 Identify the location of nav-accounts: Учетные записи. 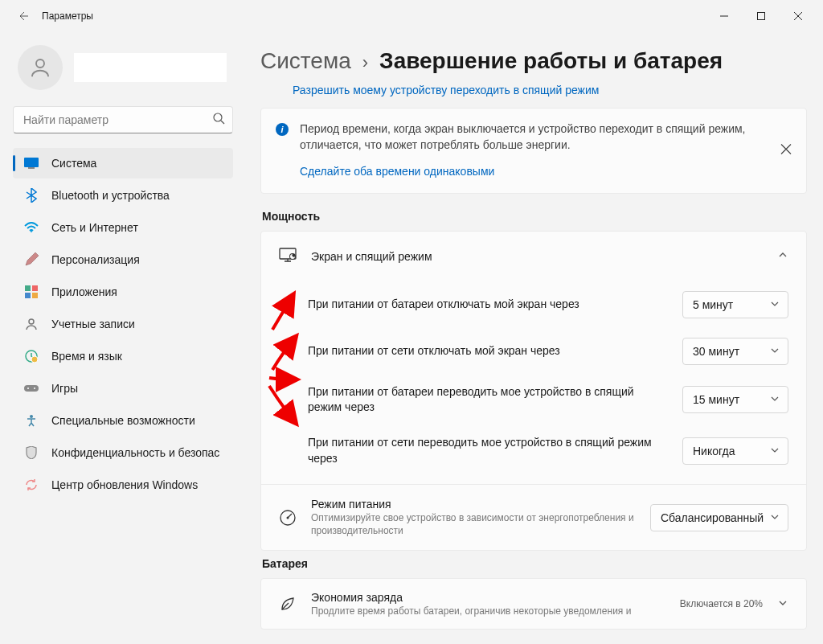
(123, 324).